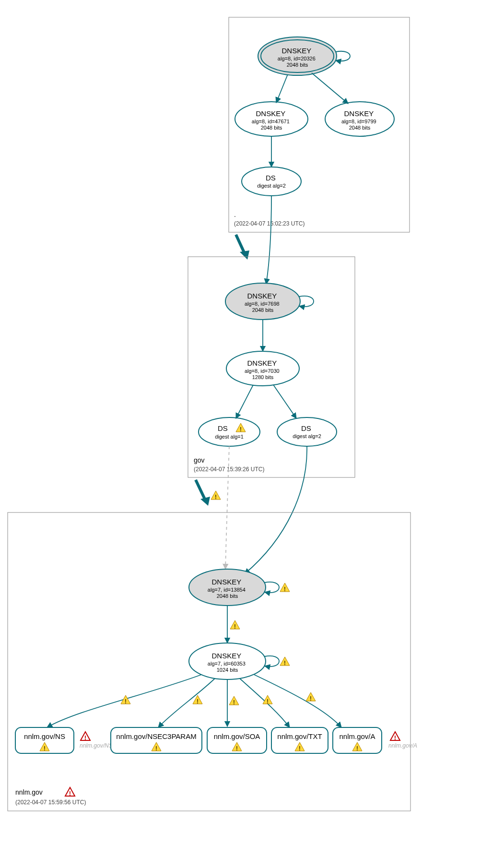 The height and width of the screenshot is (857, 504). I want to click on gov-ds2-node: DS digest alg=2, so click(307, 432).